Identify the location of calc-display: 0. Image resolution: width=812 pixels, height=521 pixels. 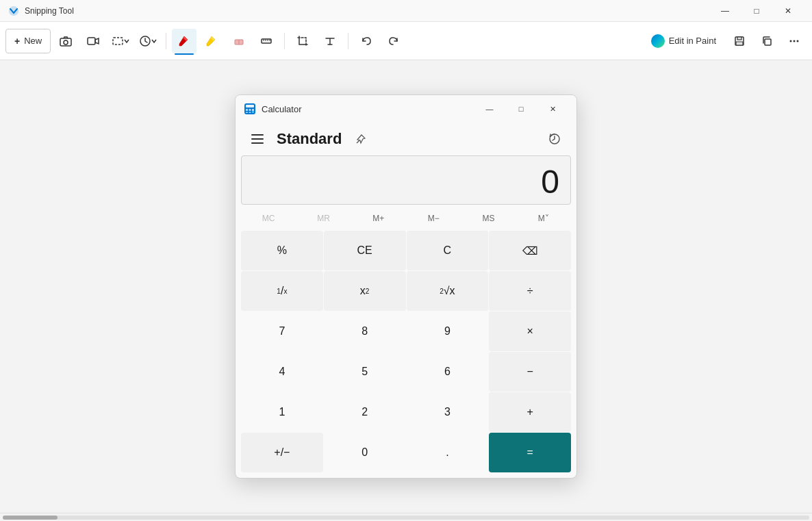
(406, 180).